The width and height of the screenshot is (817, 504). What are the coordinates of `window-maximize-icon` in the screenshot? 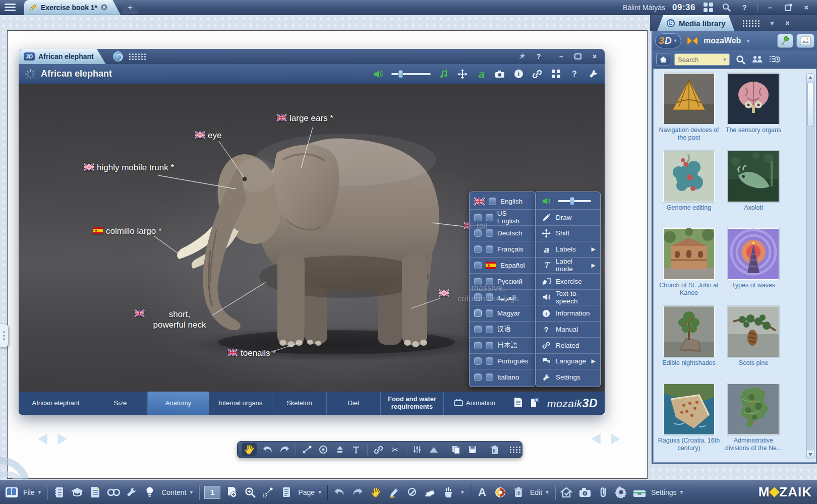 It's located at (578, 56).